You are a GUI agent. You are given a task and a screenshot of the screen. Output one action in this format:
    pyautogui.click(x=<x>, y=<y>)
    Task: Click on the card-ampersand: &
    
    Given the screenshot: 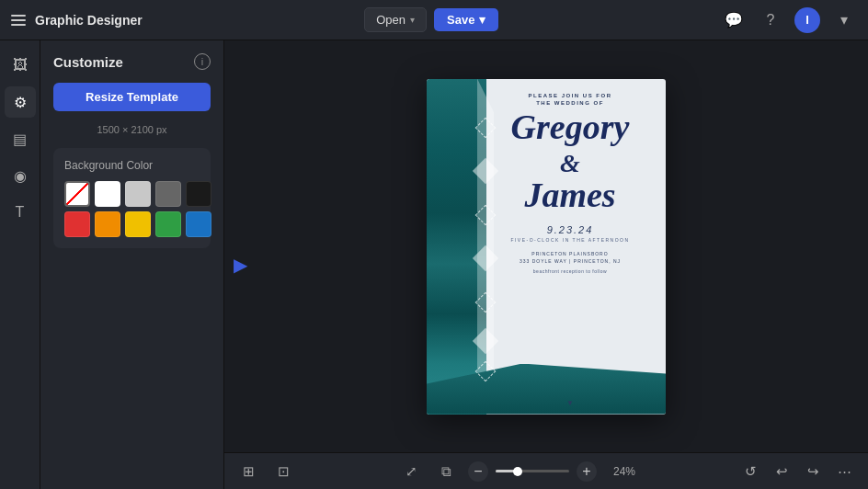 What is the action you would take?
    pyautogui.click(x=570, y=164)
    